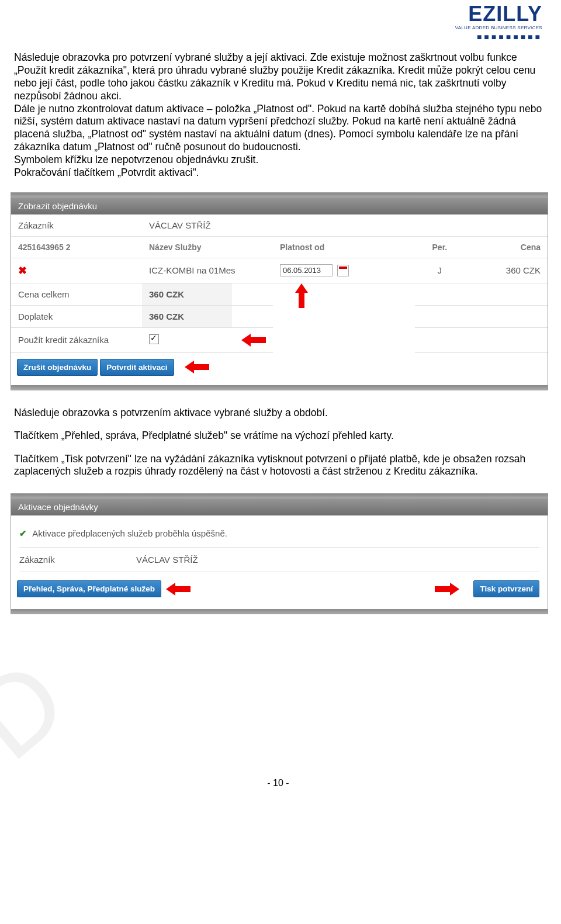 This screenshot has height=924, width=561. What do you see at coordinates (439, 247) in the screenshot?
I see `col-period: Per.` at bounding box center [439, 247].